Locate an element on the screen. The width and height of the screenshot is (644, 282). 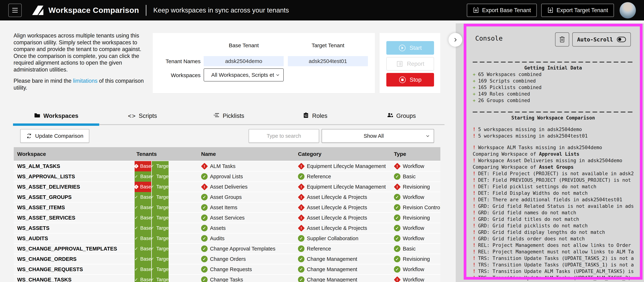
clear-console-button is located at coordinates (562, 40).